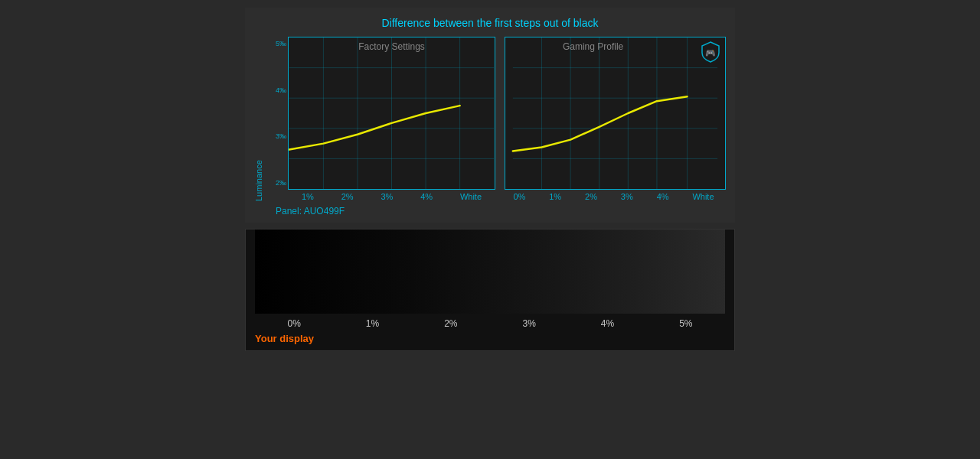 This screenshot has width=980, height=459. What do you see at coordinates (383, 119) in the screenshot?
I see `factory-chart: 5‰ 4‰ 3‰ 2‰ Factory Settings` at bounding box center [383, 119].